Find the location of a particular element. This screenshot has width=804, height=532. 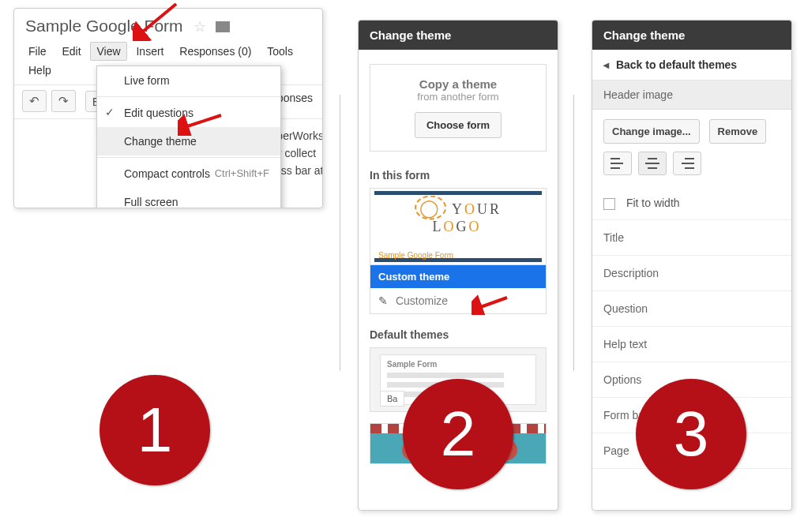

menu-file: File is located at coordinates (38, 51).